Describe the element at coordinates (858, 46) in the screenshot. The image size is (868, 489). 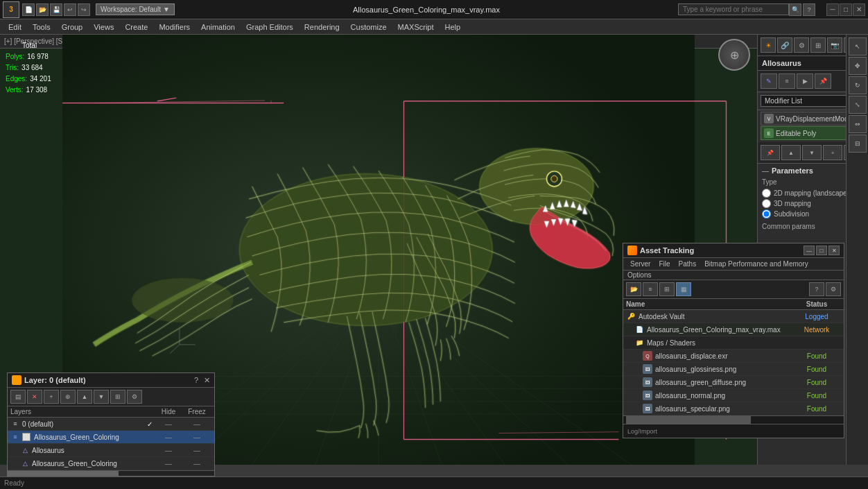
I see `select-tool: ↖` at that location.